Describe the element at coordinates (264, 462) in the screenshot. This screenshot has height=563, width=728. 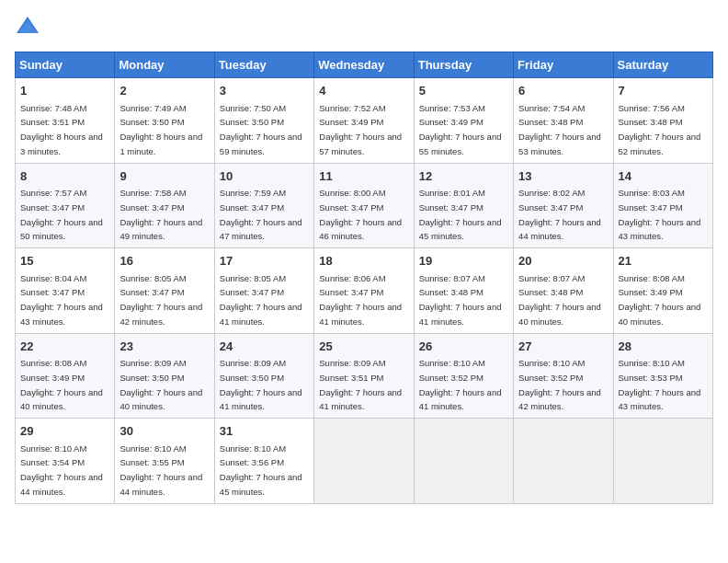
I see `calendar-cell: 31Sunrise: 8:10 AMSunset: 3:56 PMDayligh…` at that location.